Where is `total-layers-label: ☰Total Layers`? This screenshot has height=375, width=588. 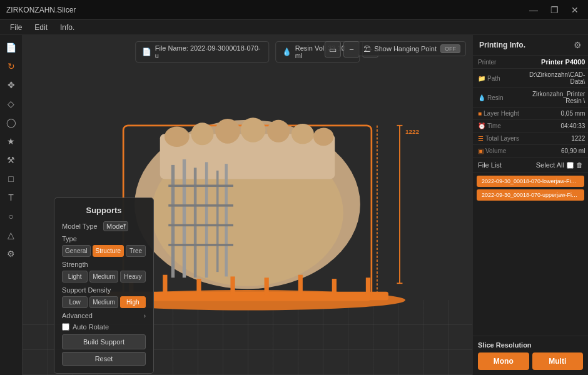 total-layers-label: ☰Total Layers is located at coordinates (499, 139).